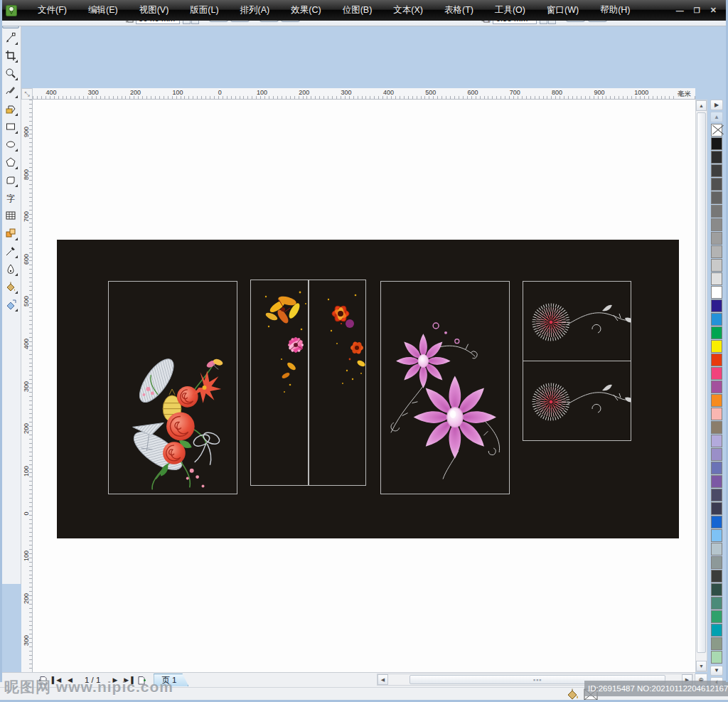 This screenshot has height=702, width=728. Describe the element at coordinates (11, 216) in the screenshot. I see `table-tool-icon` at that location.